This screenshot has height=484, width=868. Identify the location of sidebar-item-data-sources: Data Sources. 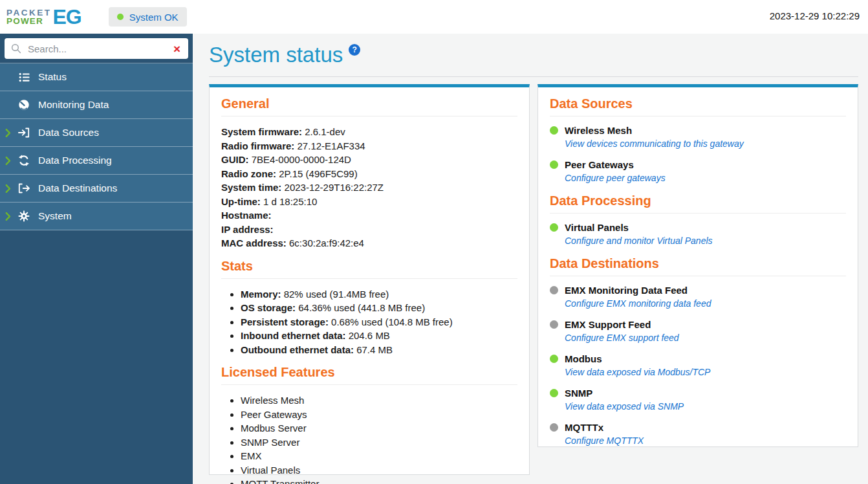
(96, 133).